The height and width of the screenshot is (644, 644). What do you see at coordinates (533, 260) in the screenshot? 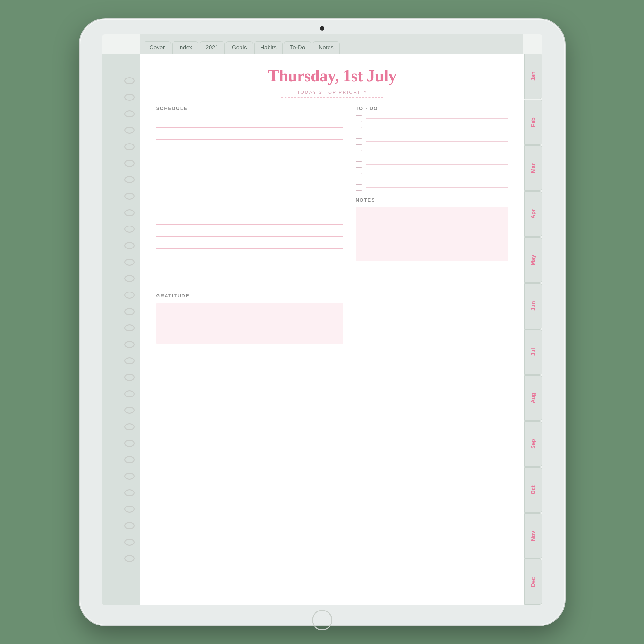
I see `tab-may: May` at bounding box center [533, 260].